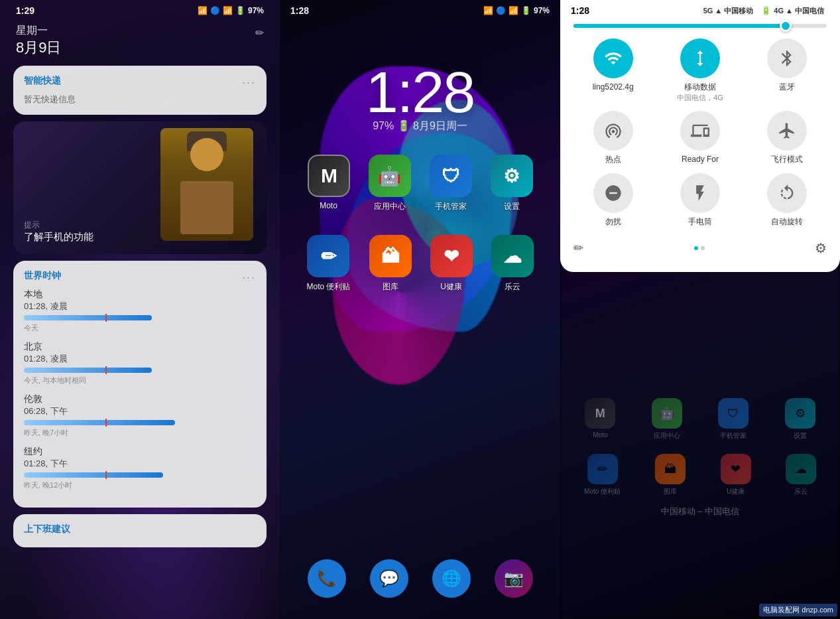 This screenshot has height=619, width=840. Describe the element at coordinates (420, 264) in the screenshot. I see `apps-row2: ✏ Moto 便利贴 🏔 图库 ❤ U健康 ☁ 乐云` at that location.